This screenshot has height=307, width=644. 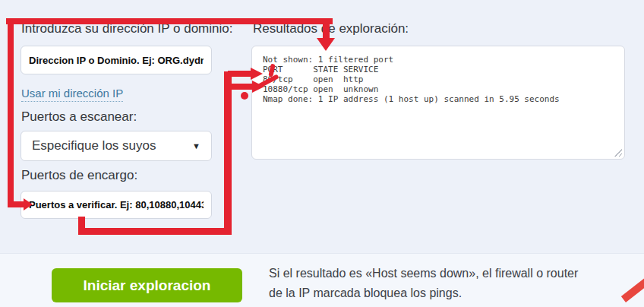 I want to click on custom-ports-input, so click(x=116, y=205).